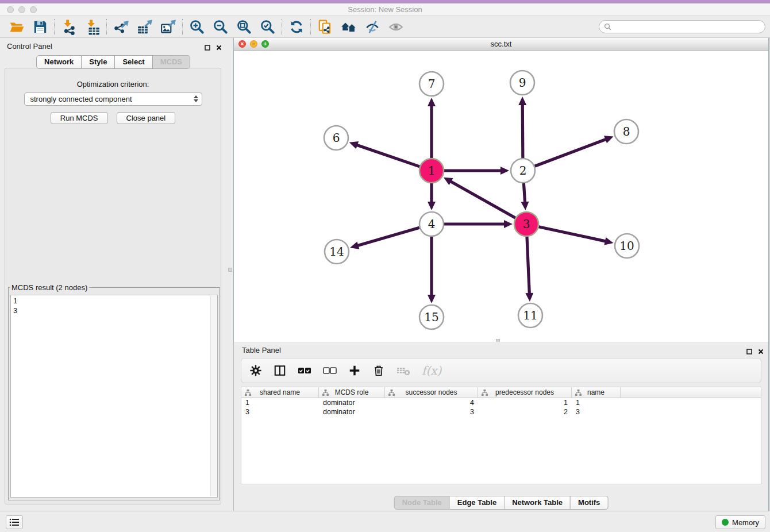 This screenshot has height=532, width=770. I want to click on column-header-shared-name: shared name, so click(280, 392).